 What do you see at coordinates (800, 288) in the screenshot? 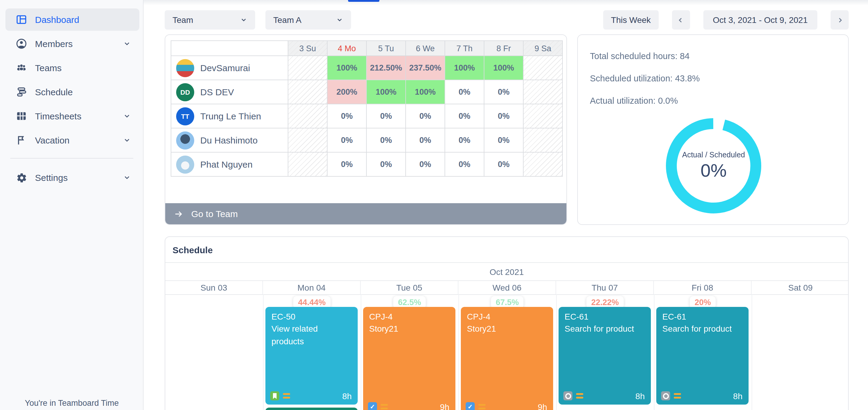
I see `schedule-day-header: Sat 09` at bounding box center [800, 288].